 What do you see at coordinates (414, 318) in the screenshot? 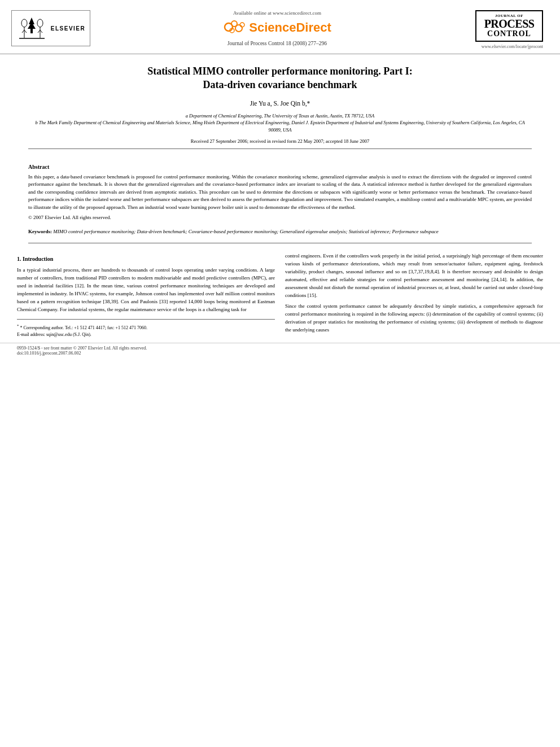
I see `right-col-para2: Since the control system performance can…` at bounding box center [414, 318].